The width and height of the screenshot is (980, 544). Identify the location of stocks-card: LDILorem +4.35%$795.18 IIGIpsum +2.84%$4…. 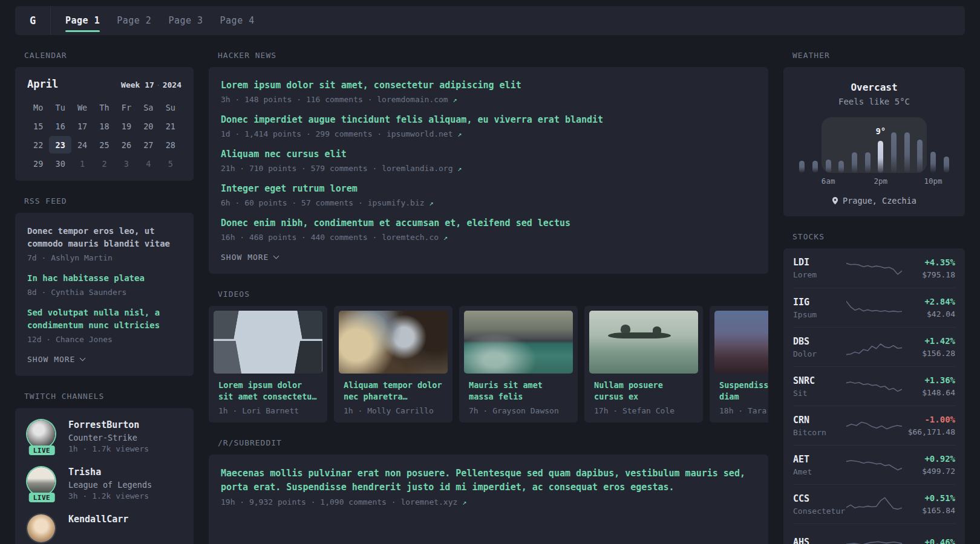
(874, 397).